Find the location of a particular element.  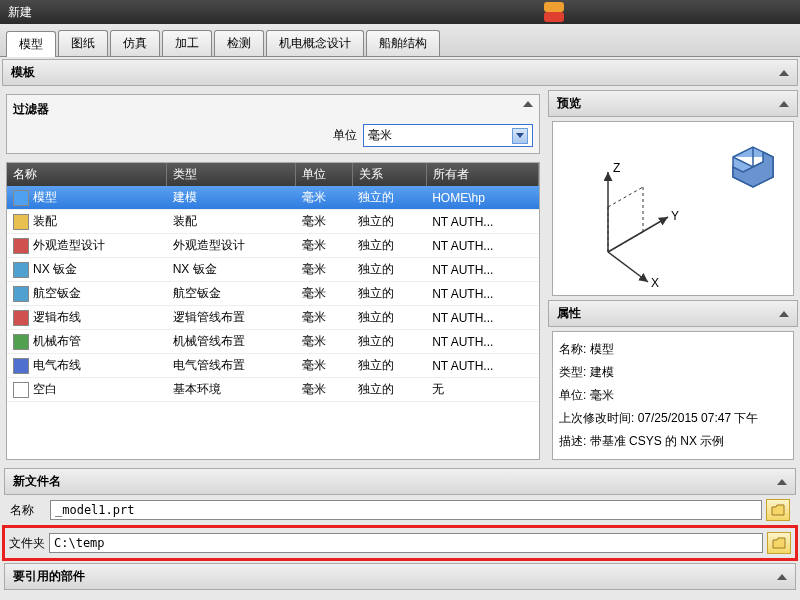

tab-bar: 模型图纸仿真加工检测机电概念设计船舶结构 is located at coordinates (400, 40).